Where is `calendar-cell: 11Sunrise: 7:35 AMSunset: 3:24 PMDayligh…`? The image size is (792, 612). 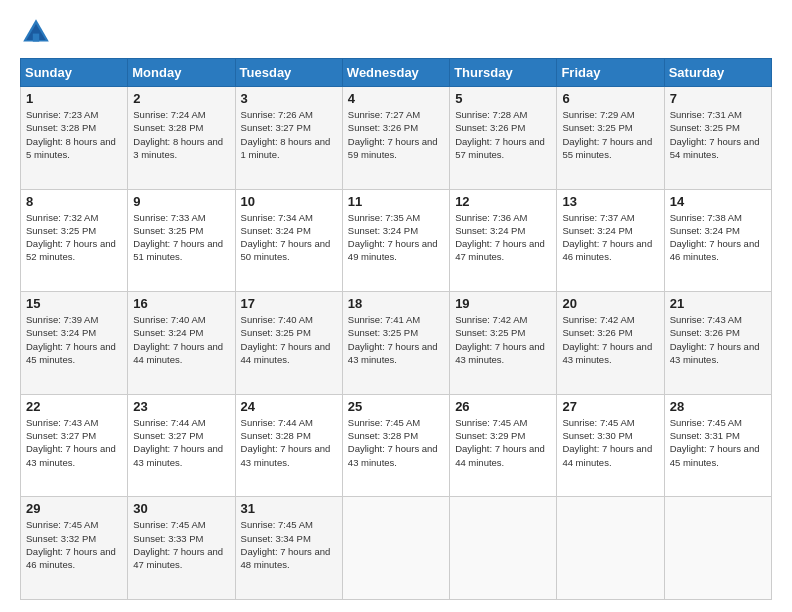 calendar-cell: 11Sunrise: 7:35 AMSunset: 3:24 PMDayligh… is located at coordinates (396, 240).